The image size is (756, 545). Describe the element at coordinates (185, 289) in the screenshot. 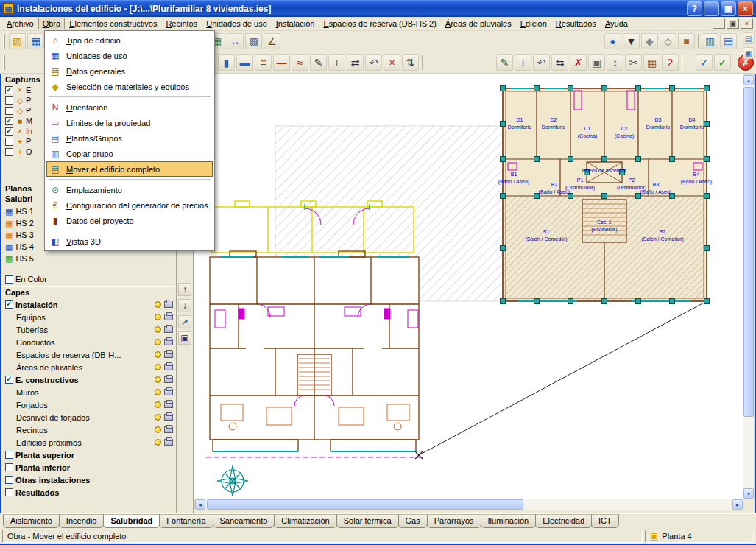

I see `scroll-up-icon: ↑` at that location.